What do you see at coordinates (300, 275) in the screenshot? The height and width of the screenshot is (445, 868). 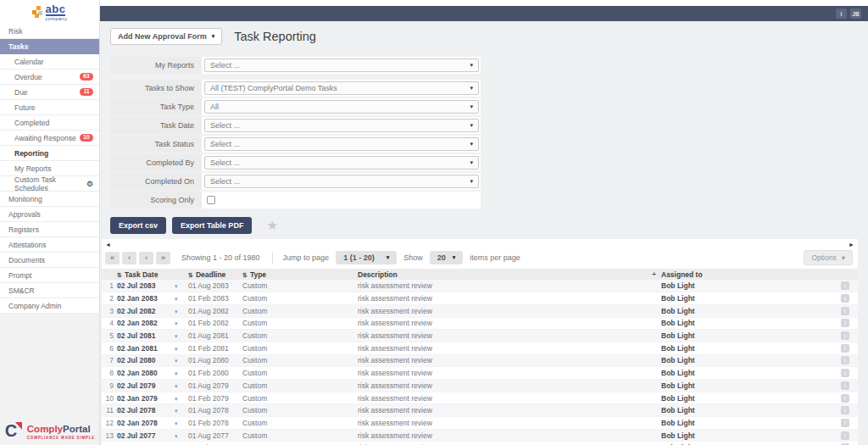 I see `column-header-type: ⇅Type` at bounding box center [300, 275].